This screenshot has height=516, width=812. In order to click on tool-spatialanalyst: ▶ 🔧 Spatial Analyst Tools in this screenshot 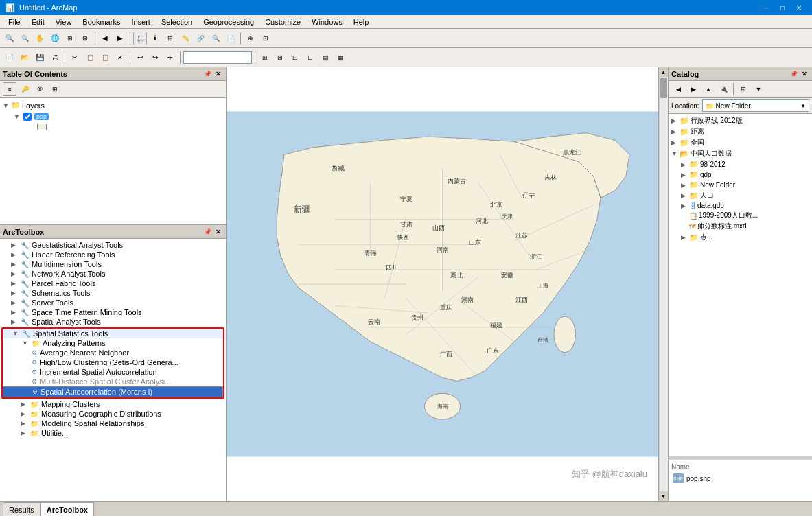, I will do `click(113, 322)`.